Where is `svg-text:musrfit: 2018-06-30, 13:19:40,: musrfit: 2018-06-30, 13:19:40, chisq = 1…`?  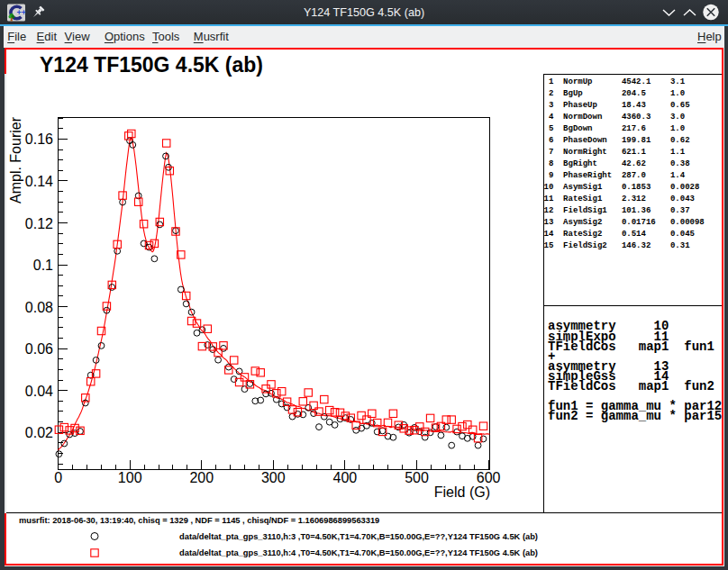 svg-text:musrfit: 2018-06-30, 13:19:40,: musrfit: 2018-06-30, 13:19:40, chisq = 1… is located at coordinates (199, 520).